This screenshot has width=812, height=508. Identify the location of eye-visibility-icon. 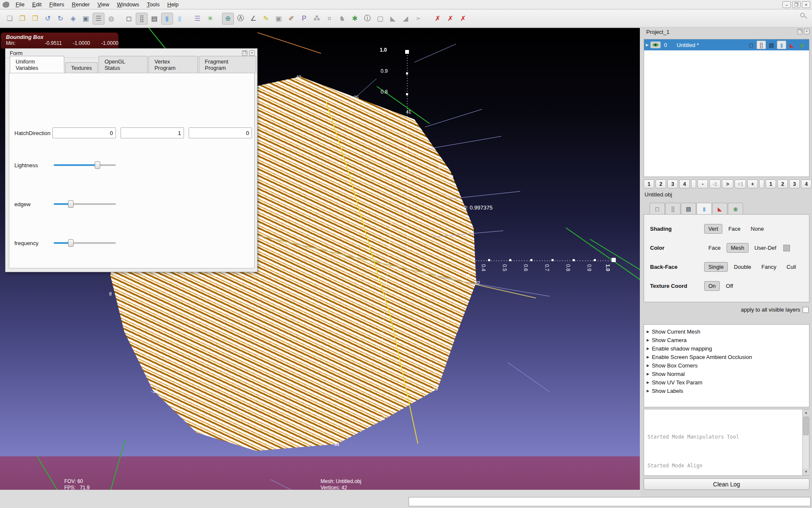
(656, 45).